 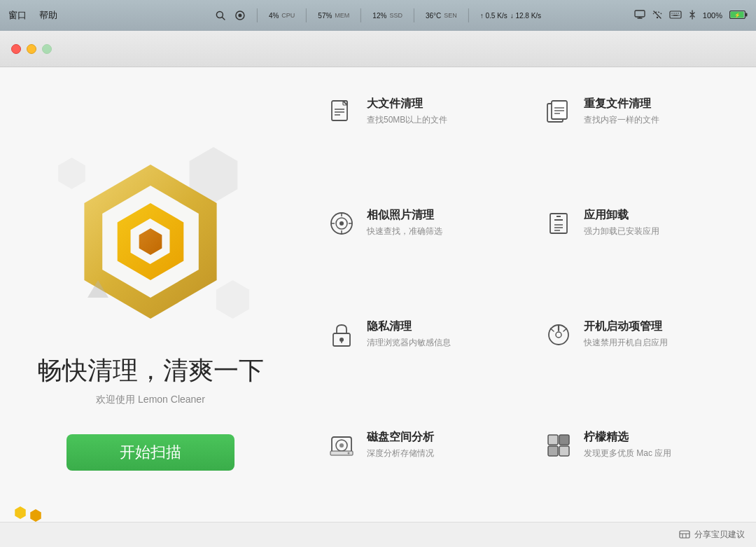 What do you see at coordinates (333, 15) in the screenshot?
I see `mem-status: 57% MEM` at bounding box center [333, 15].